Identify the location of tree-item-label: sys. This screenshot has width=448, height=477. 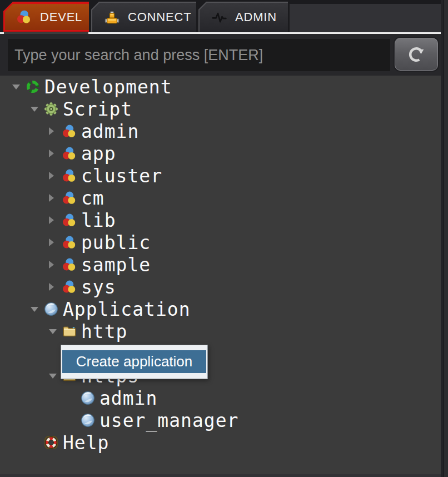
(99, 287).